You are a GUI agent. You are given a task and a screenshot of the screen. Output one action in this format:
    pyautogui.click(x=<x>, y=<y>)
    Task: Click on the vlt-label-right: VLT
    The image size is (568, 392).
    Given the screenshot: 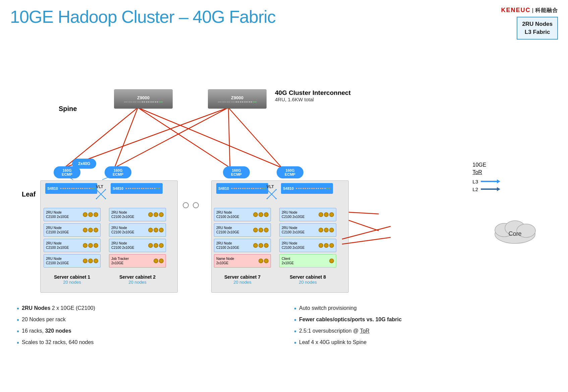 What is the action you would take?
    pyautogui.click(x=270, y=187)
    